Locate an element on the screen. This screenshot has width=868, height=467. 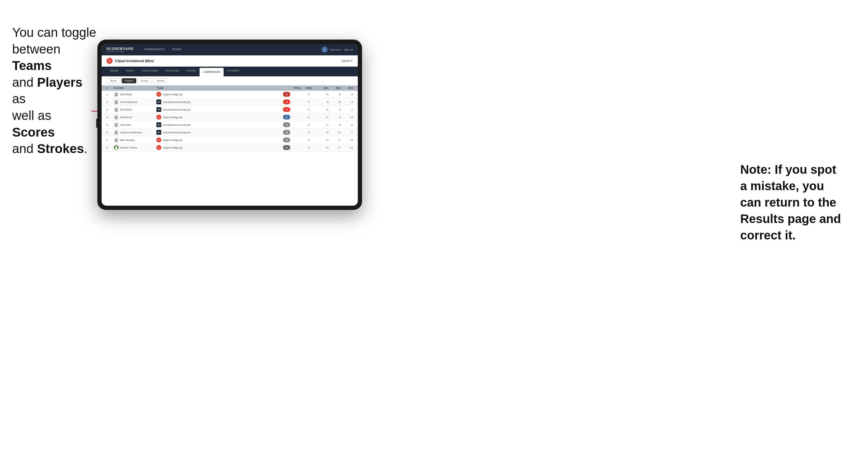
app-header: SCOREBOARD Powered by clippd TOURNAMENTS… is located at coordinates (230, 50).